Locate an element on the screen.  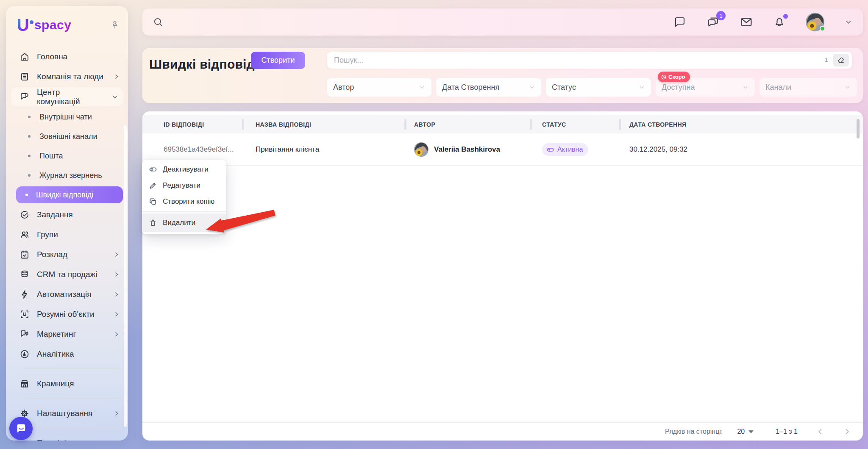
sidebar-item-smart-objects: Розумні об'єкти is located at coordinates (67, 314).